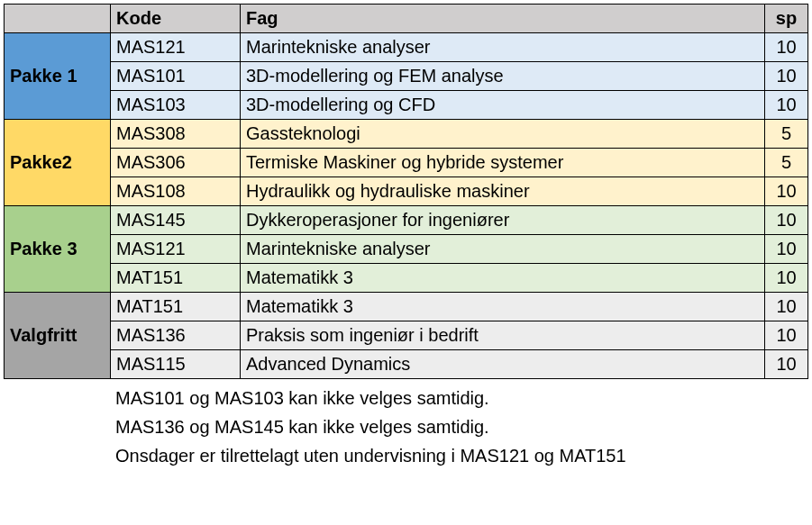  What do you see at coordinates (176, 134) in the screenshot?
I see `cell-kode: MAS308` at bounding box center [176, 134].